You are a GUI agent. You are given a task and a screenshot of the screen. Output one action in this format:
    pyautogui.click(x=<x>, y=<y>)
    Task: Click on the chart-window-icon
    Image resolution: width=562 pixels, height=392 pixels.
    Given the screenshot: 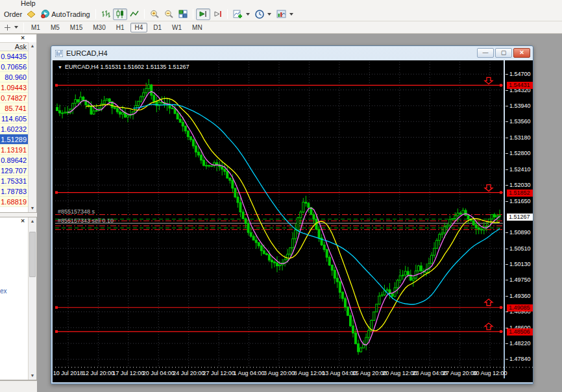 What is the action you would take?
    pyautogui.click(x=59, y=53)
    